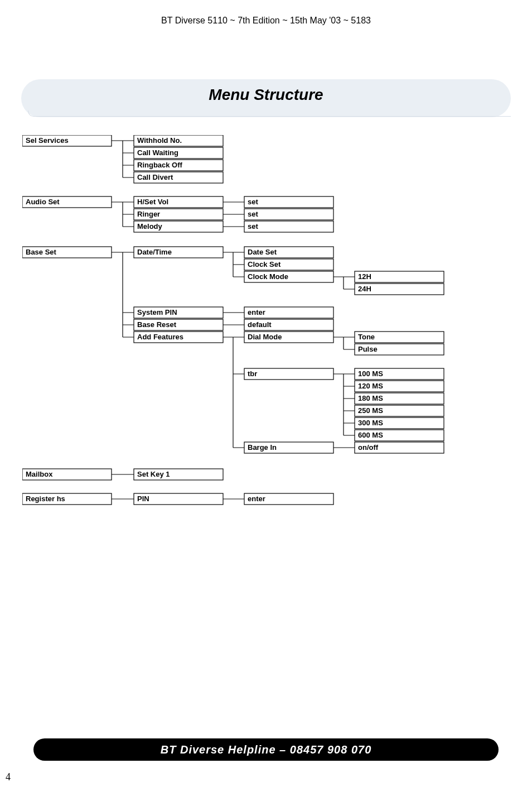 The image size is (532, 792). I want to click on opt-100ms: 100 MS, so click(370, 374).